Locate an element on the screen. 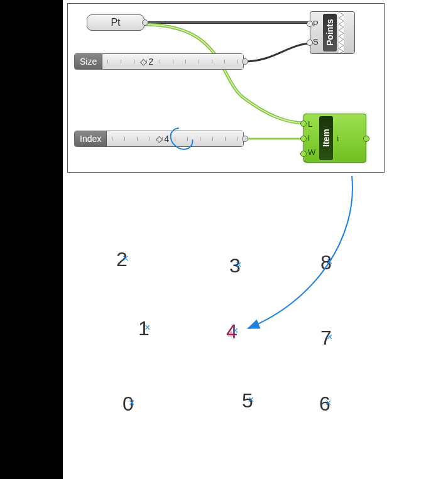  grid-point-5: 5× is located at coordinates (248, 401).